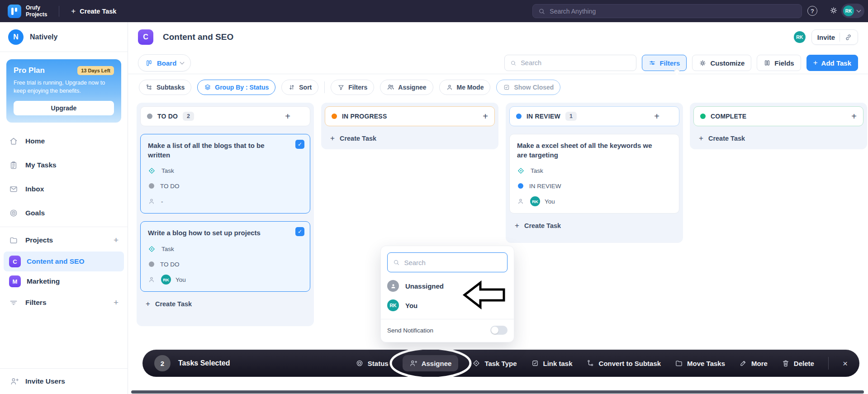 This screenshot has height=394, width=868. I want to click on task-assignee-label: You, so click(181, 280).